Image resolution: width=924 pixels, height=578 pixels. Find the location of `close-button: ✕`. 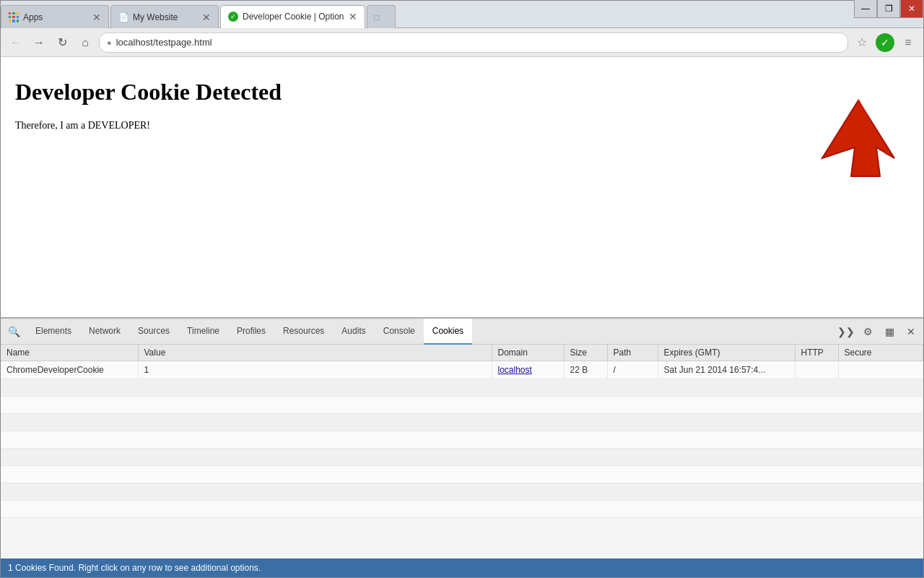

close-button: ✕ is located at coordinates (912, 9).